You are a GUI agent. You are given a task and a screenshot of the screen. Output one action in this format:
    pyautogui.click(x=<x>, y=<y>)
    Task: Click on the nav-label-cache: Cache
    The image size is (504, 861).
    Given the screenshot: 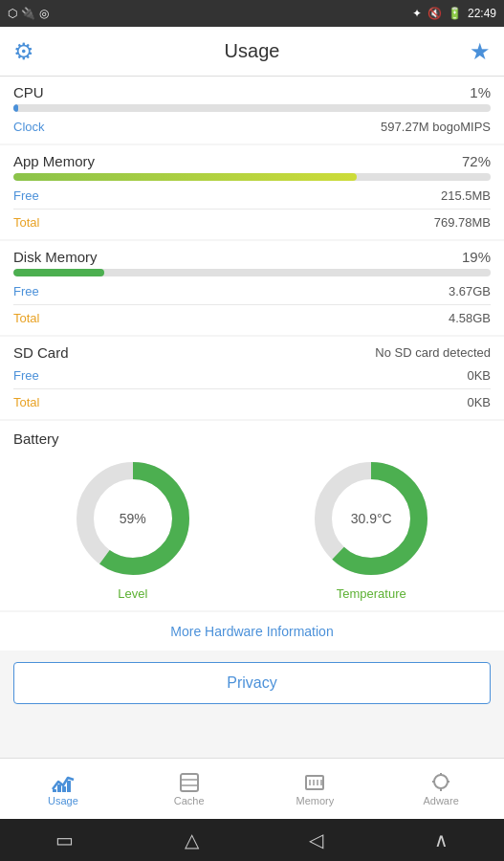 What is the action you would take?
    pyautogui.click(x=189, y=801)
    